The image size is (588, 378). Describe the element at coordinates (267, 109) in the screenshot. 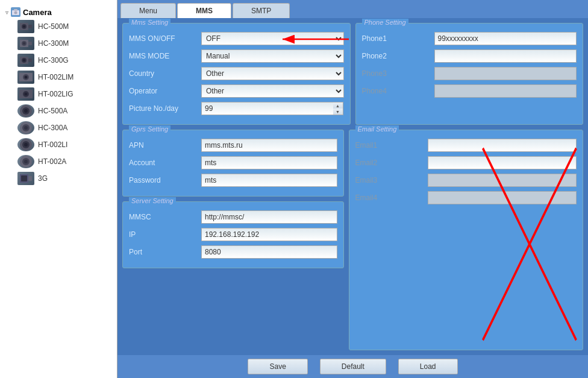

I see `mms-picday-input` at that location.